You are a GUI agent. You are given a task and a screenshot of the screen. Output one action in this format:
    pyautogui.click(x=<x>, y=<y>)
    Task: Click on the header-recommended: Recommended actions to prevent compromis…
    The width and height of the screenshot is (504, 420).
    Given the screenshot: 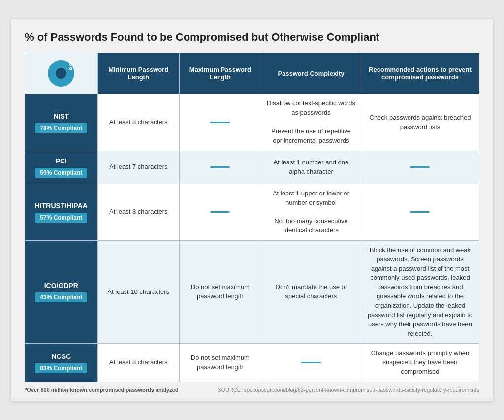 What is the action you would take?
    pyautogui.click(x=420, y=74)
    